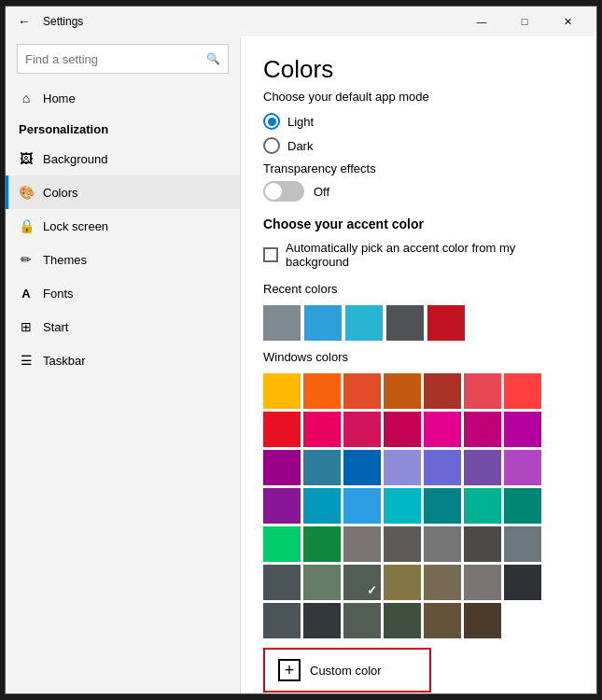 The image size is (602, 700). Describe the element at coordinates (418, 146) in the screenshot. I see `radio-dark: Dark` at that location.